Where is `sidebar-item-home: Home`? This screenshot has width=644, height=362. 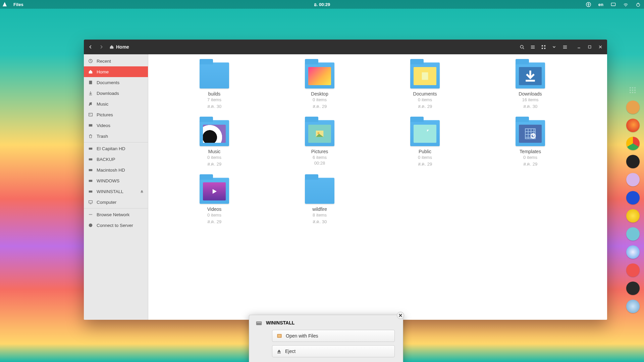
sidebar-item-home: Home is located at coordinates (116, 72).